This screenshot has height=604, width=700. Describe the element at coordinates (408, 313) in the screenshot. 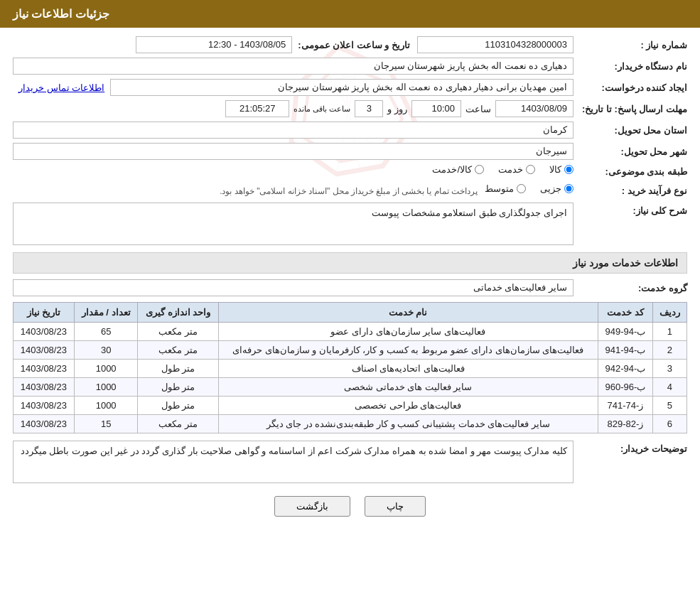

I see `col-name: نام خدمت` at that location.